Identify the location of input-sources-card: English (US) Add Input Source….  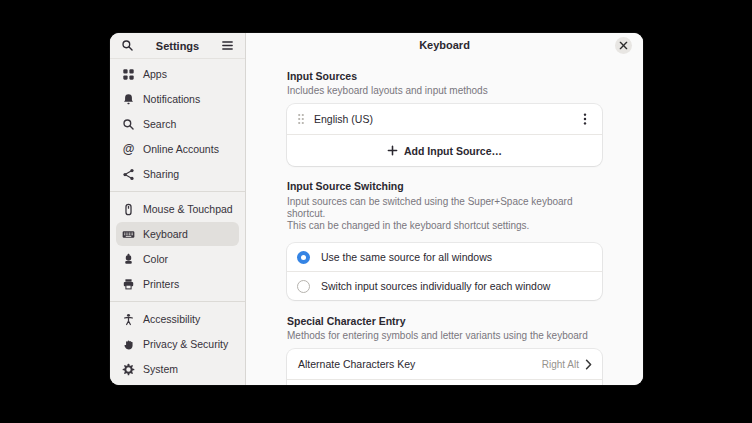
(444, 135).